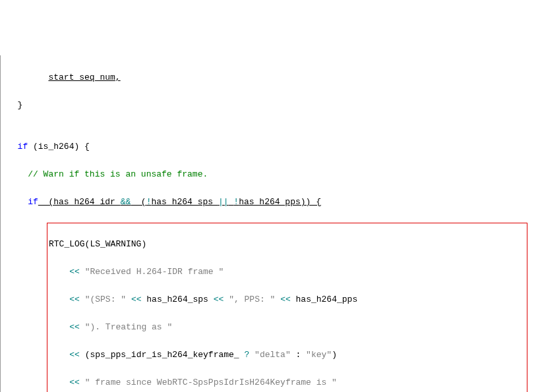 This screenshot has height=392, width=540. Describe the element at coordinates (270, 202) in the screenshot. I see `code-line: if (has_h264_idr && (!has_h264_sps || !h…` at that location.